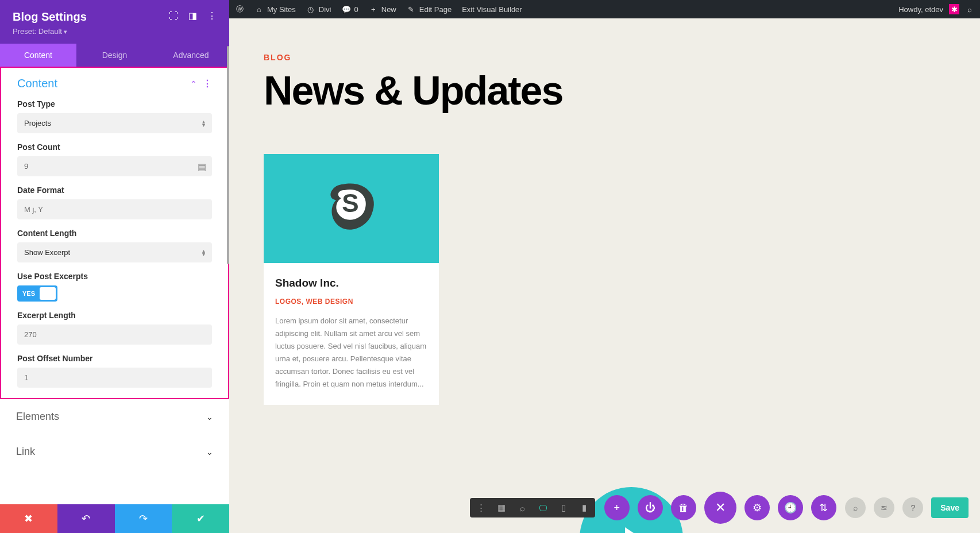 Image resolution: width=980 pixels, height=533 pixels. What do you see at coordinates (429, 9) in the screenshot?
I see `edit-page-link: ✎Edit Page` at bounding box center [429, 9].